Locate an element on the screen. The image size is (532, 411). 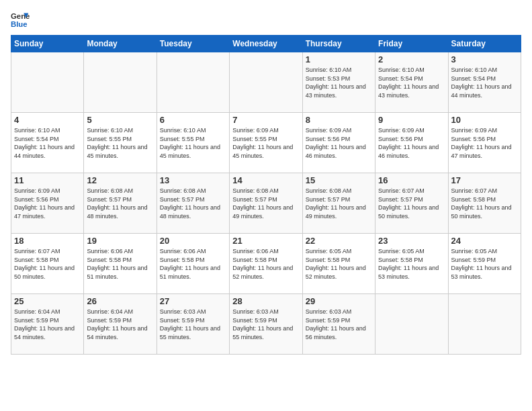
day-number: 24 is located at coordinates (485, 240).